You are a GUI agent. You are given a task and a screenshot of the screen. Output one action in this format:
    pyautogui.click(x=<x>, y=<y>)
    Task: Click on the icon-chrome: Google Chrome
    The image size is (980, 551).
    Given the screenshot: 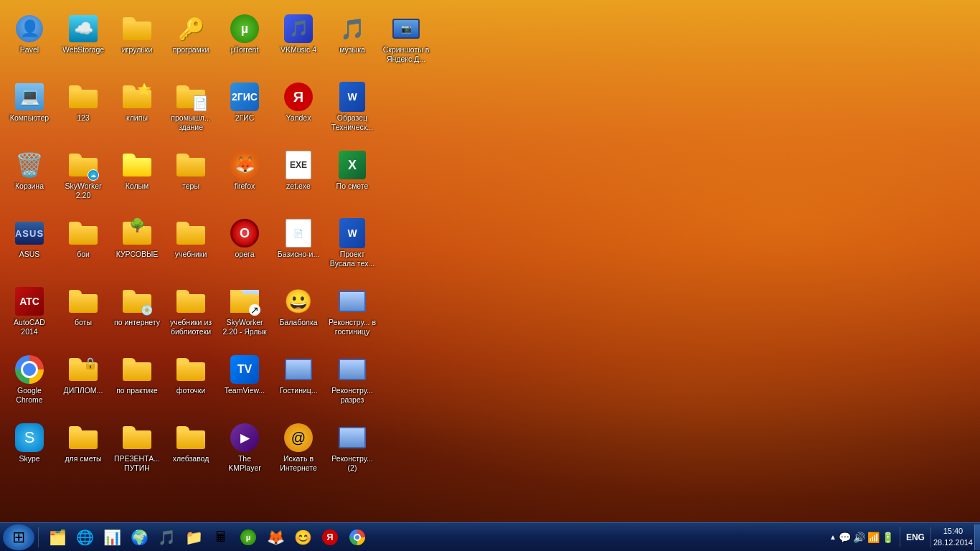 What is the action you would take?
    pyautogui.click(x=29, y=386)
    